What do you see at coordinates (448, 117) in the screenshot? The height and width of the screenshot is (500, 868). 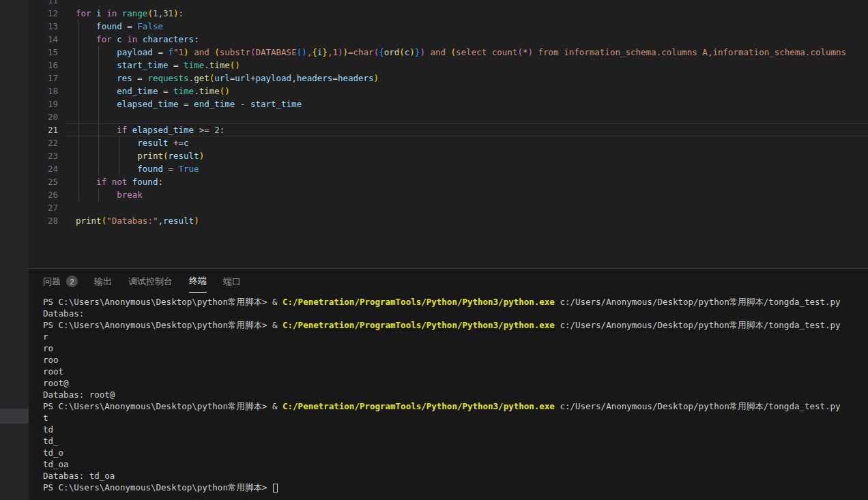 I see `code-line: 20` at bounding box center [448, 117].